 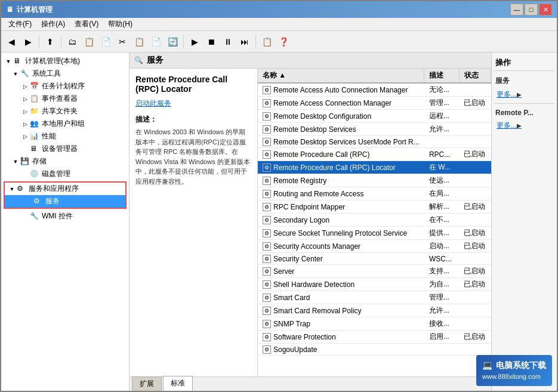 What do you see at coordinates (139, 42) in the screenshot?
I see `toolbar-btn-6: 📋` at bounding box center [139, 42].